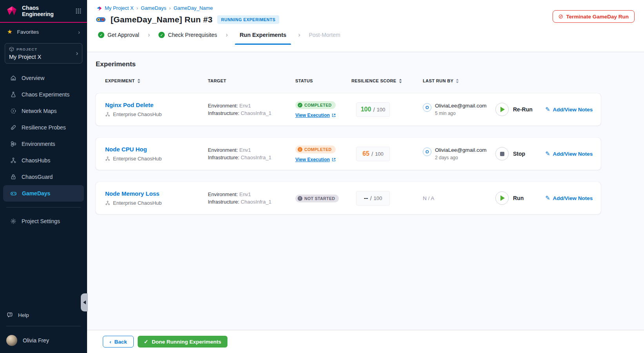 Image resolution: width=644 pixels, height=353 pixels. What do you see at coordinates (44, 326) in the screenshot?
I see `sidebar-divider` at bounding box center [44, 326].